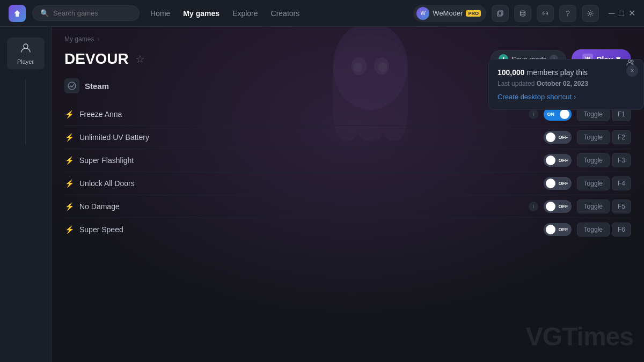 The width and height of the screenshot is (644, 362). What do you see at coordinates (632, 71) in the screenshot?
I see `info-panel-close-button: ×` at bounding box center [632, 71].